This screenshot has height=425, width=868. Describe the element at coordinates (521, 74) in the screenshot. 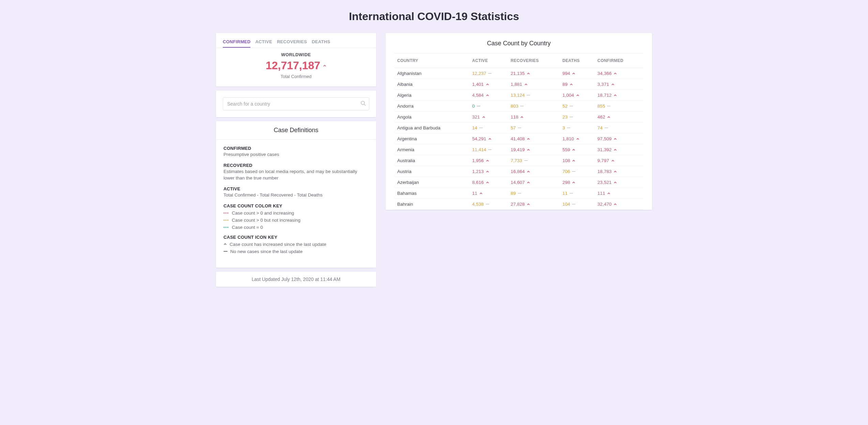

I see `recoveries-value: 21,135` at that location.